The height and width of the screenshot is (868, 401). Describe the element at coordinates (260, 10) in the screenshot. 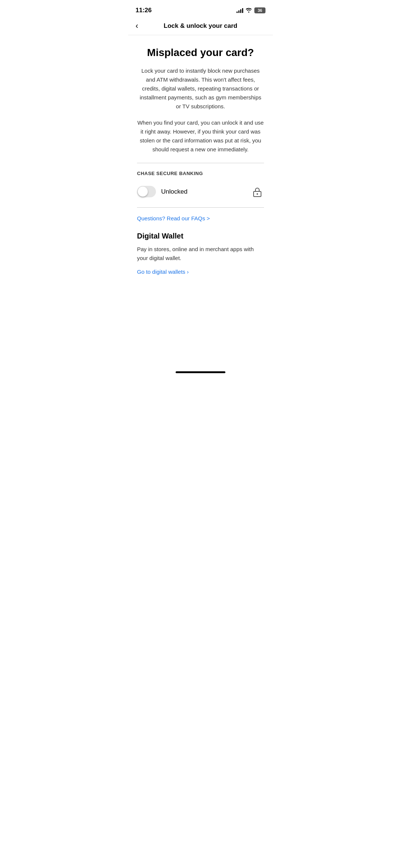

I see `battery-icon: 36` at that location.